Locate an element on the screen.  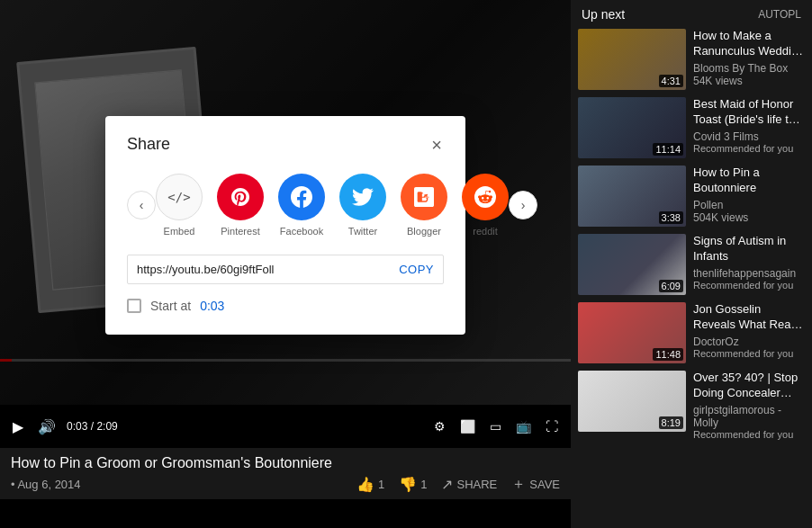
video-meta-row: • Aug 6, 2014 👍 1 👎 1 ↗ SHARE is located at coordinates (285, 484).